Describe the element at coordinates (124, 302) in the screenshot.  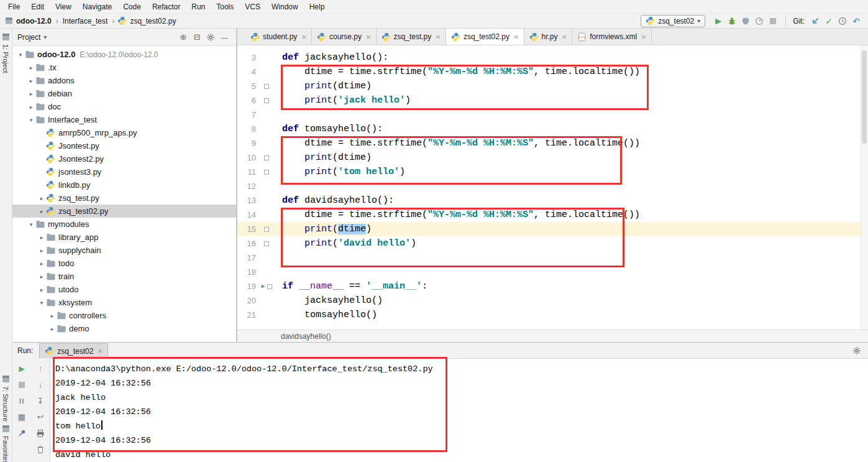
I see `tree-item-xksystem: ▾xksystem` at that location.